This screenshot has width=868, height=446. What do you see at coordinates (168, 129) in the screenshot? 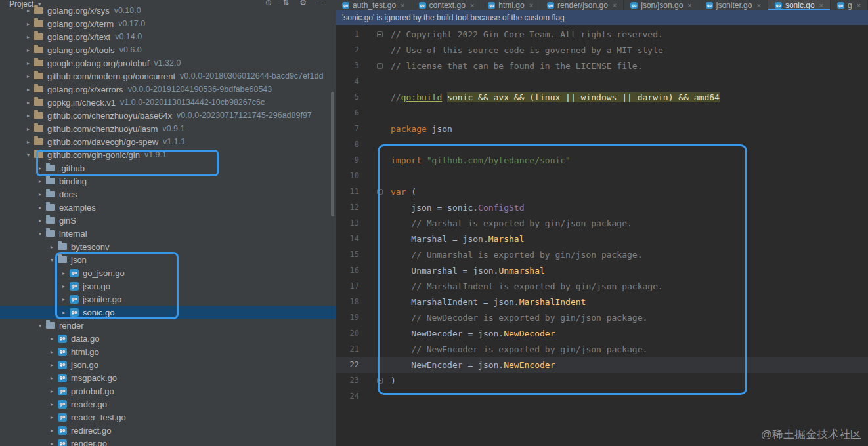
I see `tree-item-github-com-chenzhuoyu-iasm: ▸github.com/chenzhuoyu/iasmv0.9.1` at bounding box center [168, 129].